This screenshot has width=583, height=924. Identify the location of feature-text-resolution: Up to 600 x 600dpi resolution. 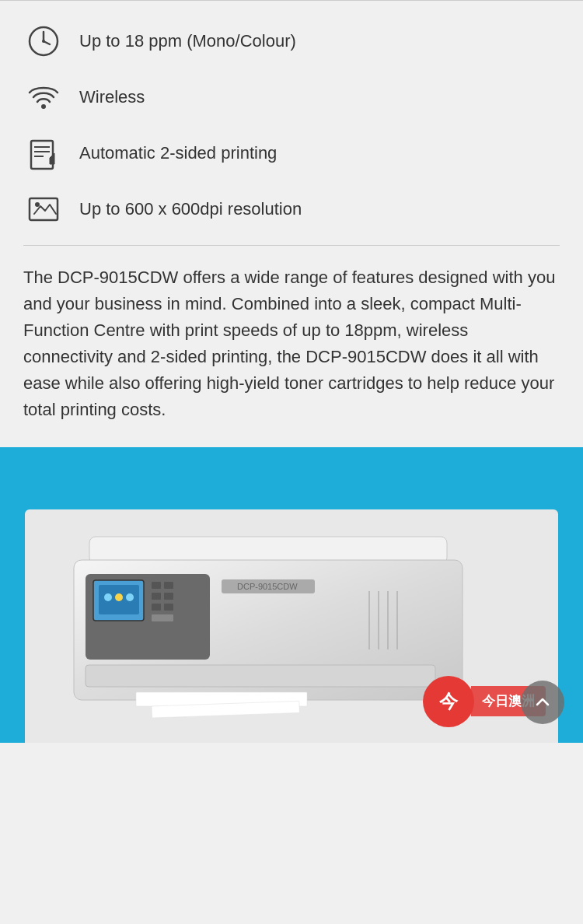
(190, 209).